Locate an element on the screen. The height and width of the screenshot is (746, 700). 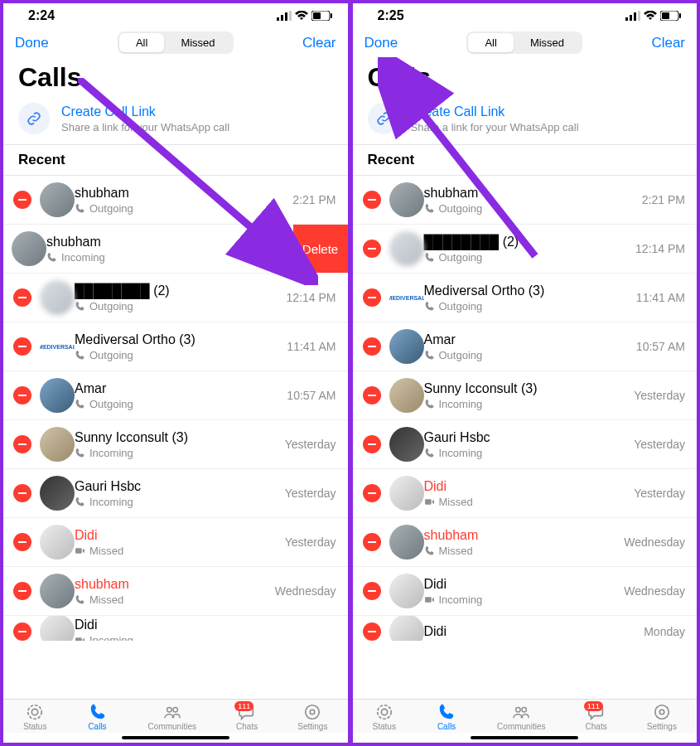
delete-button: Delete is located at coordinates (321, 249).